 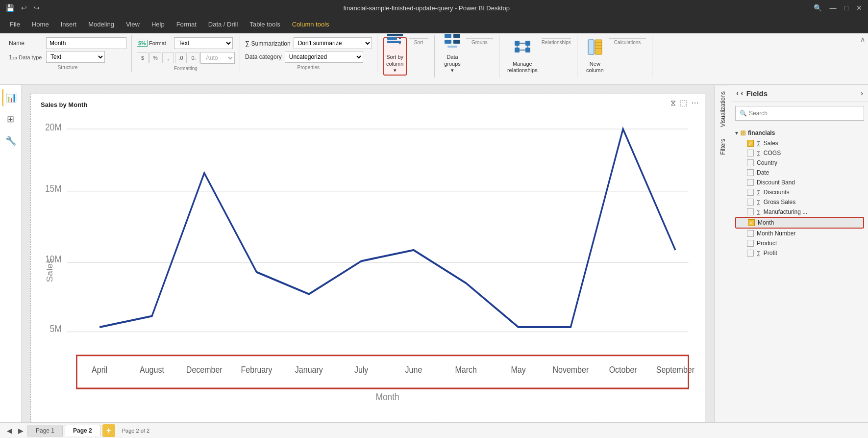 What do you see at coordinates (800, 192) in the screenshot?
I see `field-item-discounts: ∑ Discounts` at bounding box center [800, 192].